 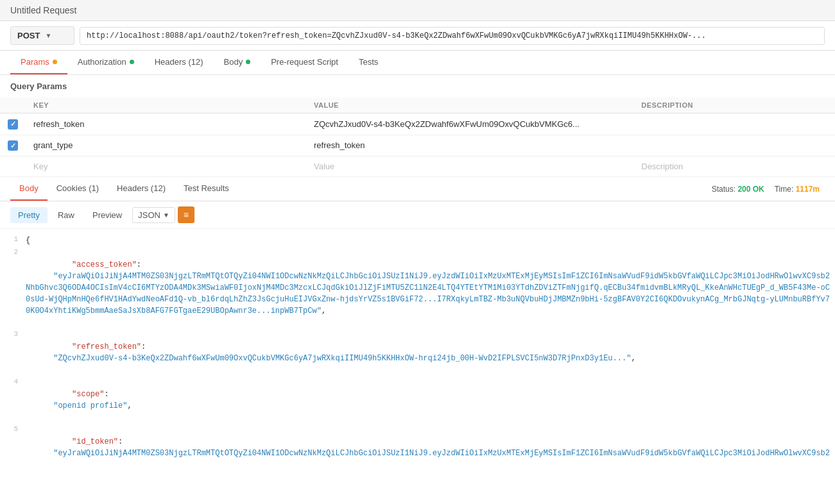 What do you see at coordinates (234, 62) in the screenshot?
I see `tab-body-label: Body` at bounding box center [234, 62].